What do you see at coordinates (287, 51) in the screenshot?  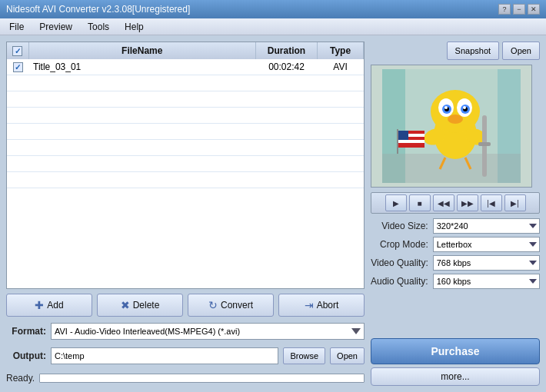 I see `col-header-duration: Duration` at bounding box center [287, 51].